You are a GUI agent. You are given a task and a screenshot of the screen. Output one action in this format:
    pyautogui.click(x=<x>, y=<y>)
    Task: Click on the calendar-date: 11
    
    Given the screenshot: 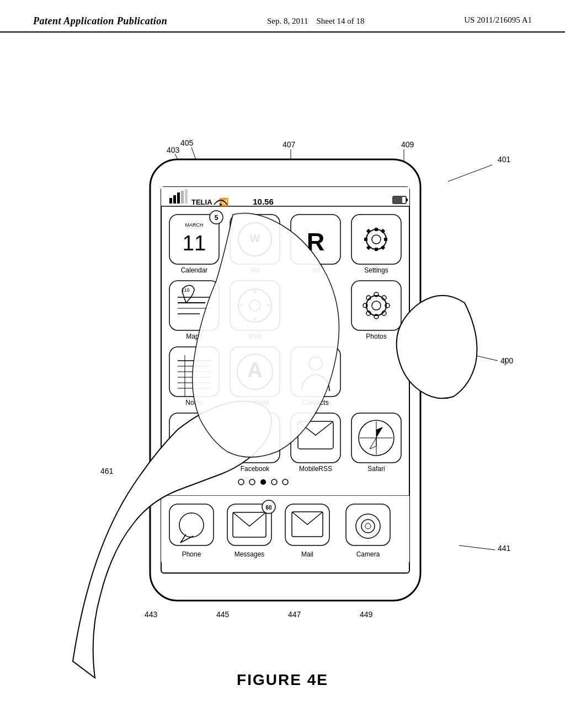 What is the action you would take?
    pyautogui.click(x=194, y=243)
    